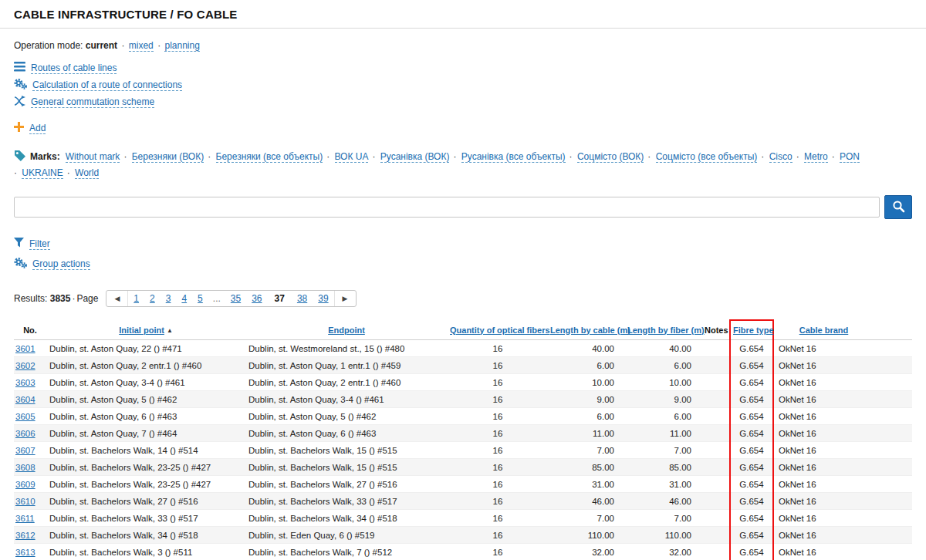 This screenshot has width=926, height=560. What do you see at coordinates (586, 552) in the screenshot?
I see `cell-length-cable: 32.00` at bounding box center [586, 552].